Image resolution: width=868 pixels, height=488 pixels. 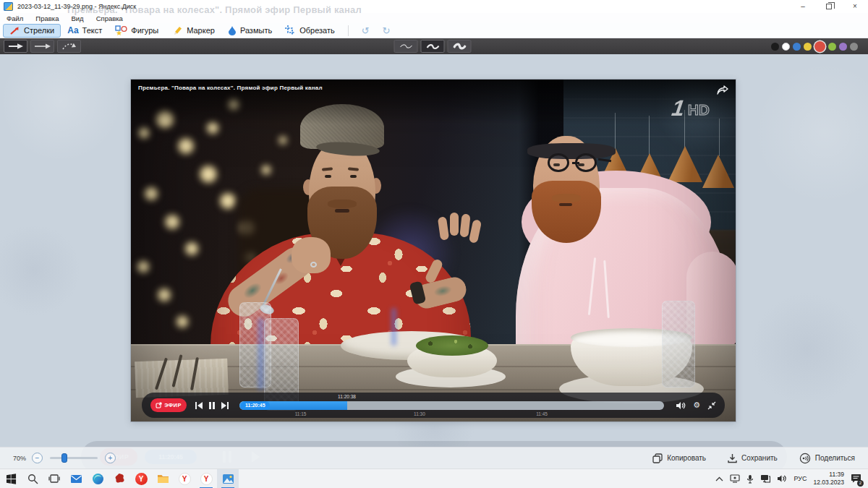 I want to click on language-indicator: РУС, so click(x=800, y=479).